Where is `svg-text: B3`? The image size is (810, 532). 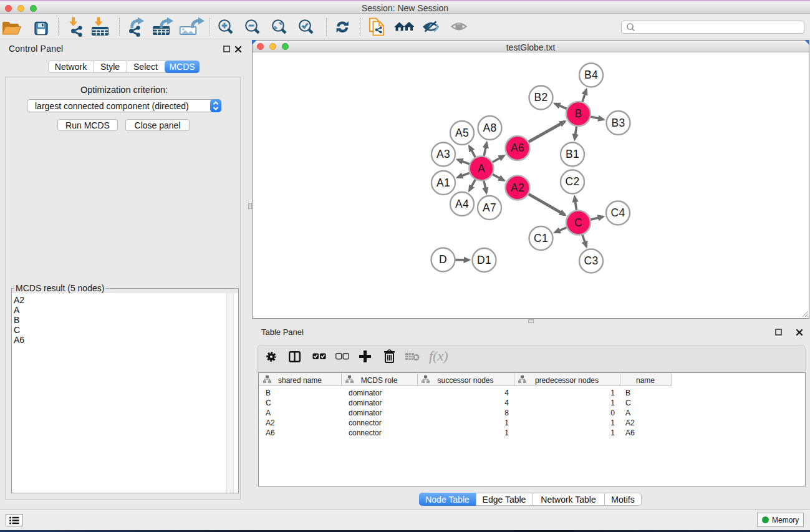 svg-text: B3 is located at coordinates (618, 123).